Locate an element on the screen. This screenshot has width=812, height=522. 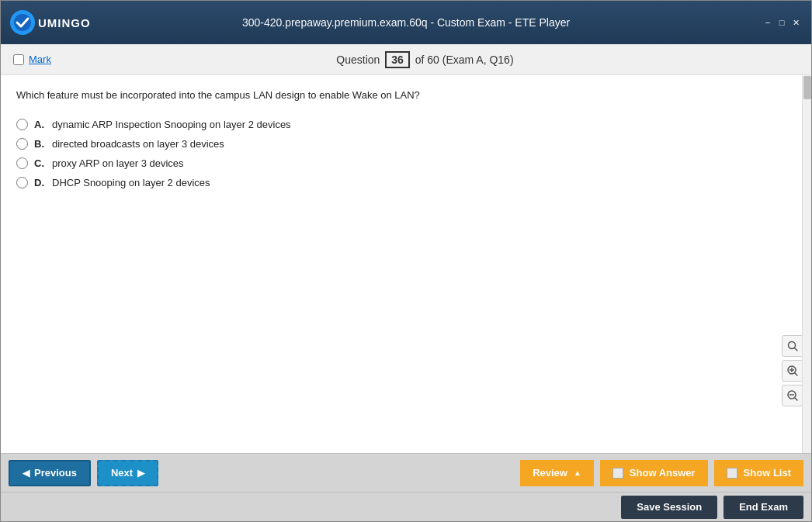
question-number-area: Question 36 of 60 (Exam A, Q16) is located at coordinates (425, 60).